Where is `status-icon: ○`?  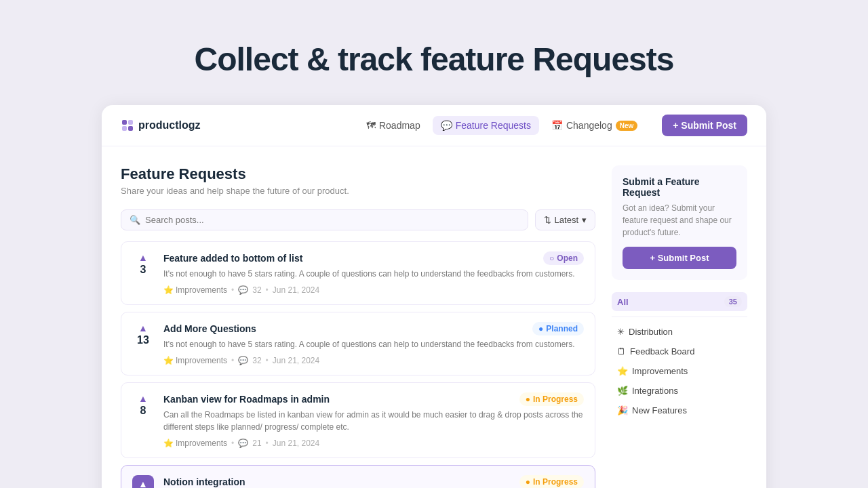 status-icon: ○ is located at coordinates (552, 258).